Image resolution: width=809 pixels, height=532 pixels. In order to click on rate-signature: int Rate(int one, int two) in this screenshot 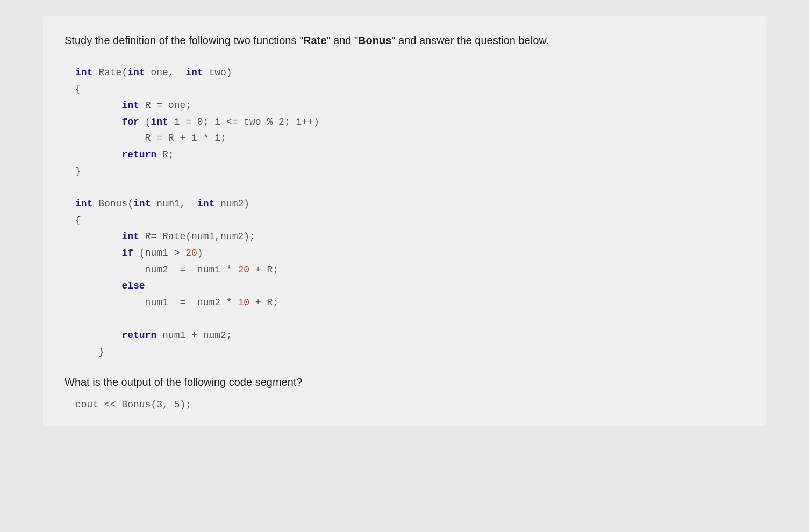, I will do `click(410, 73)`.